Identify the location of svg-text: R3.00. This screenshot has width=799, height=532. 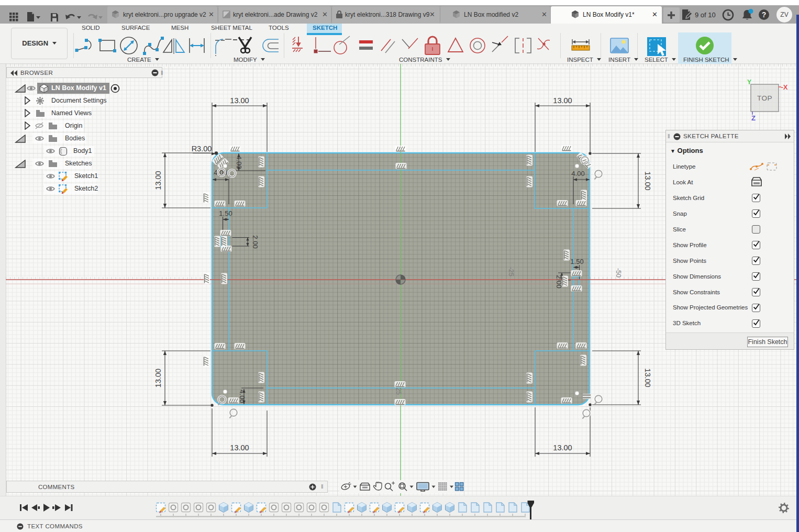
(202, 149).